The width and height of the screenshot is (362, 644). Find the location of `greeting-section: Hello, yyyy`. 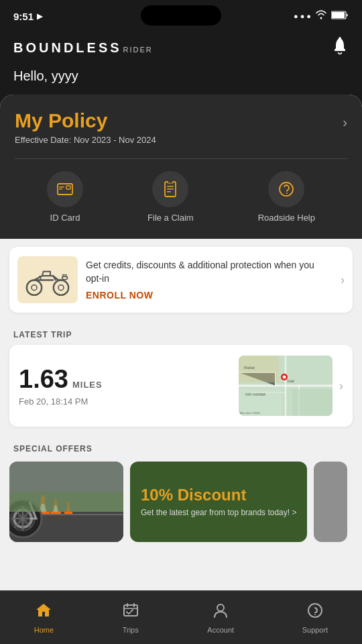

greeting-section: Hello, yyyy is located at coordinates (181, 82).